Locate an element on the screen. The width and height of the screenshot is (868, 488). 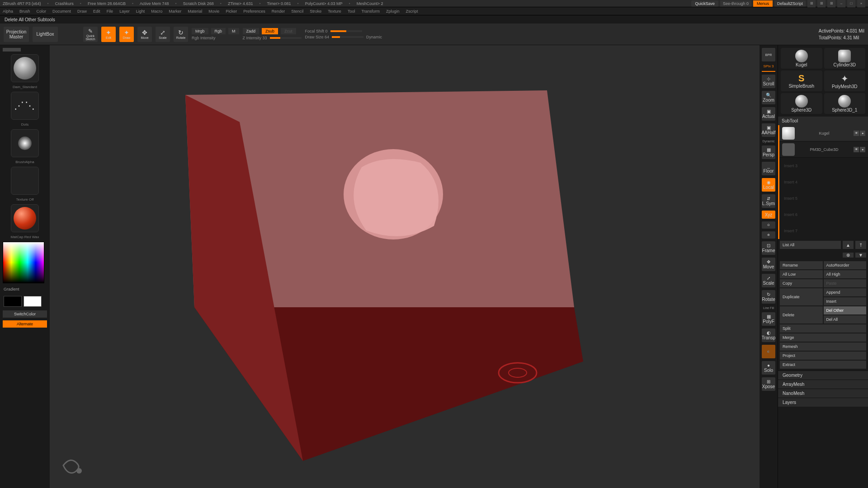
layers-section: Layers is located at coordinates (823, 402).